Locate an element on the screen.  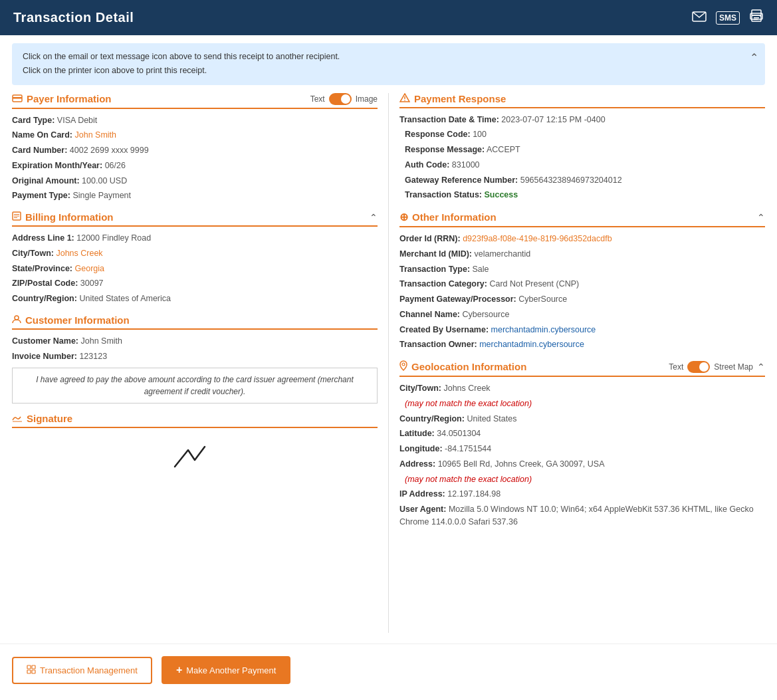
payer-section-title: Payer Information is located at coordinates (62, 98).